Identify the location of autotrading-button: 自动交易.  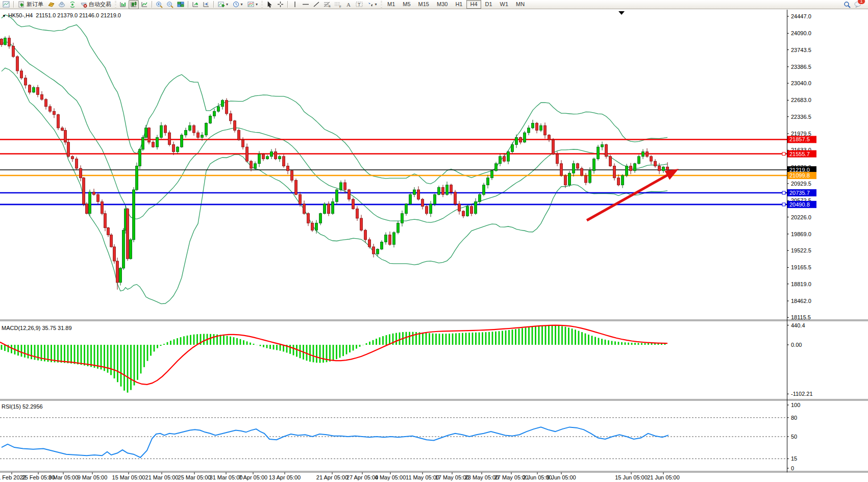
(96, 5).